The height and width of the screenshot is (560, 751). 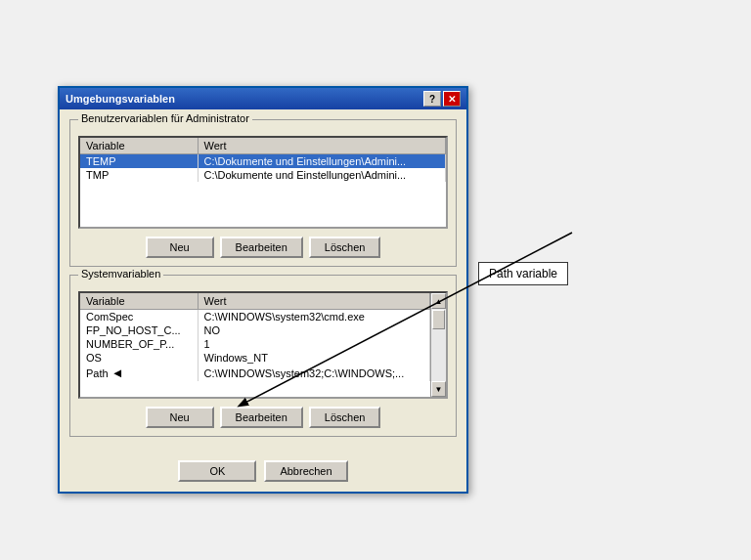 I want to click on dialog-footer: OK Abbrechen, so click(x=263, y=473).